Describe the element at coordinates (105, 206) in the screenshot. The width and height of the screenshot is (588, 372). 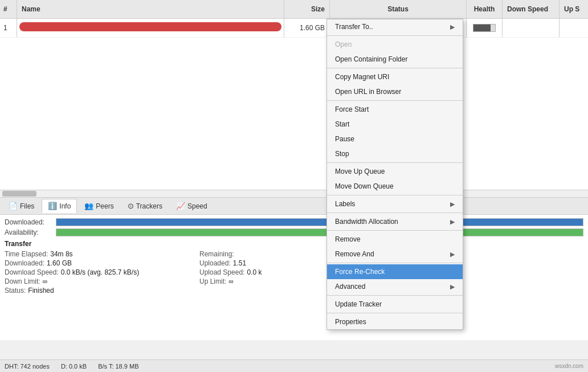
I see `tab-peers-label: Peers` at that location.